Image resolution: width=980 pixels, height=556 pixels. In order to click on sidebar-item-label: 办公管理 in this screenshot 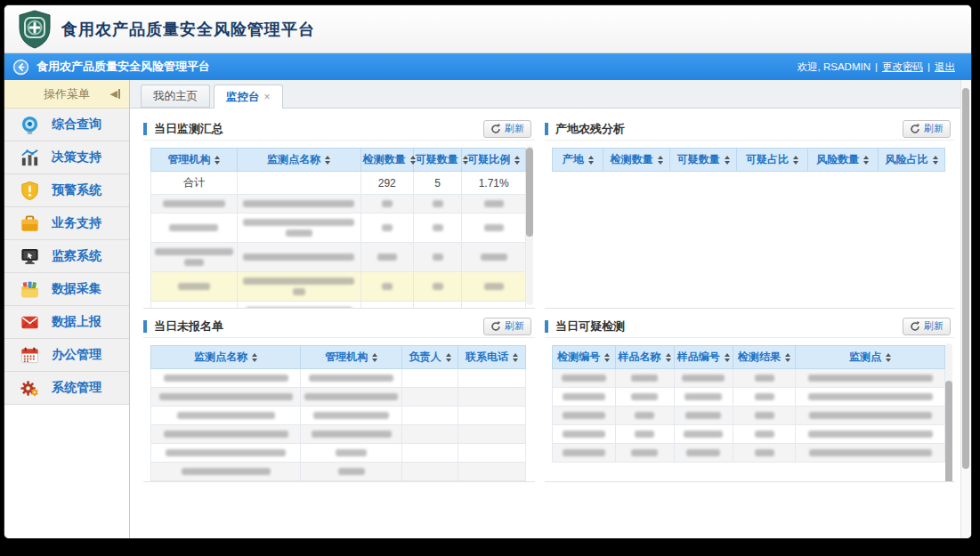, I will do `click(77, 355)`.